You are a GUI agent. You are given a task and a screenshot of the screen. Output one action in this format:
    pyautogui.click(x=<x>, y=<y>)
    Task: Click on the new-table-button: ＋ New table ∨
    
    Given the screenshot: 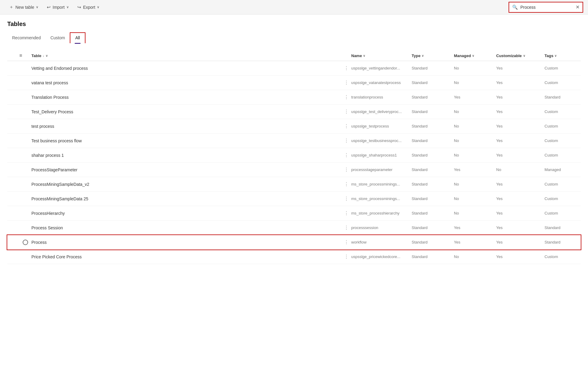 What is the action you would take?
    pyautogui.click(x=24, y=7)
    